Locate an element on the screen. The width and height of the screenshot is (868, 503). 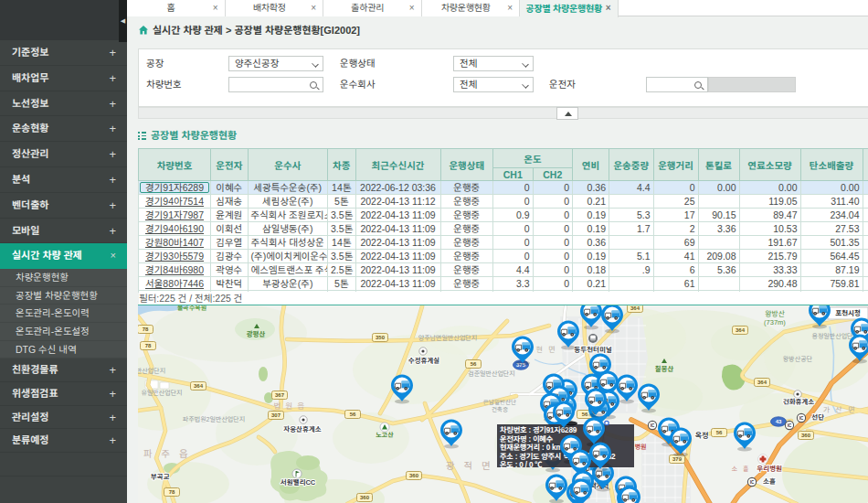
svg-text: 379 is located at coordinates (678, 459).